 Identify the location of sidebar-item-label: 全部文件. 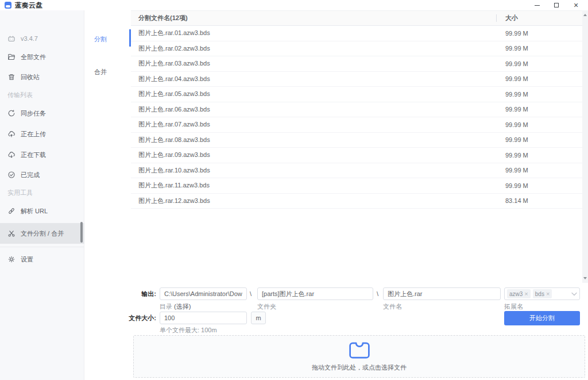
(33, 57).